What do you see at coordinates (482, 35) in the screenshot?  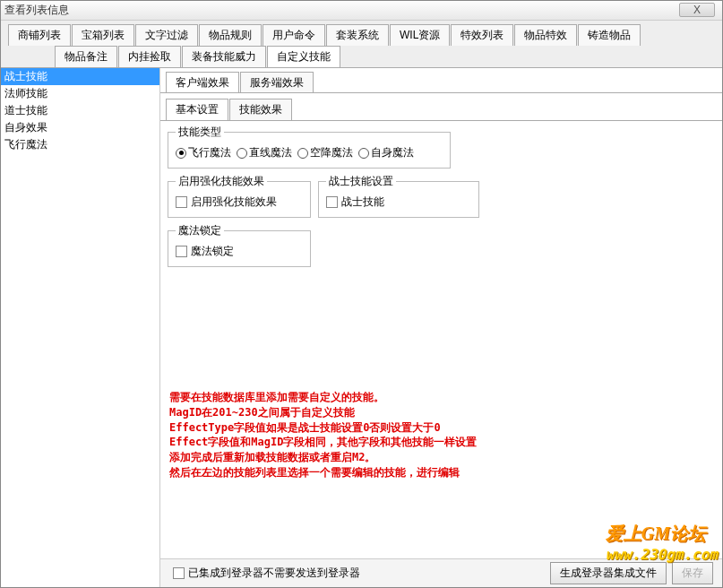 I see `tab-effect-list: 特效列表` at bounding box center [482, 35].